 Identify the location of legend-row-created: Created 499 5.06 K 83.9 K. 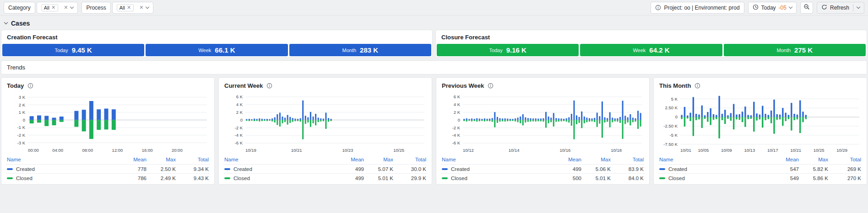
(543, 169).